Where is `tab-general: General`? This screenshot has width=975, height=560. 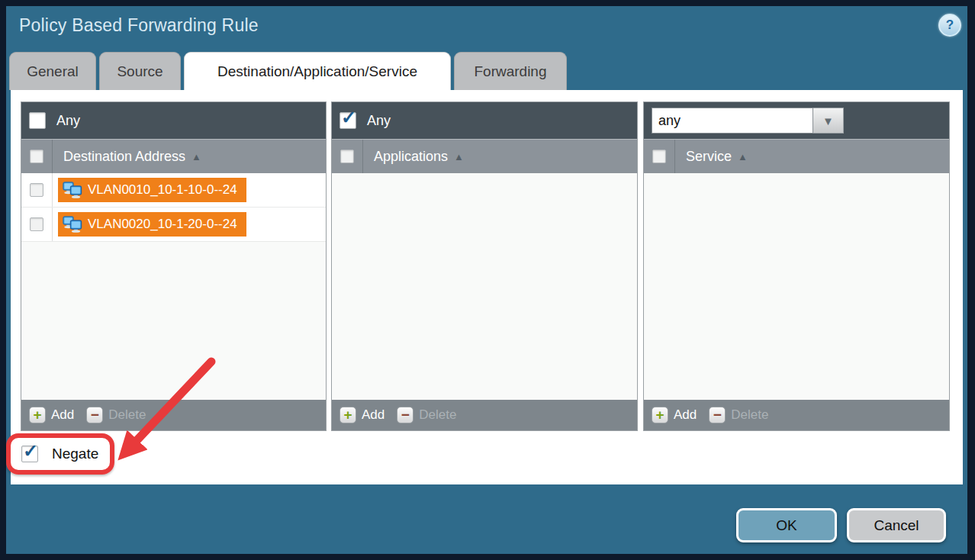
tab-general: General is located at coordinates (53, 71).